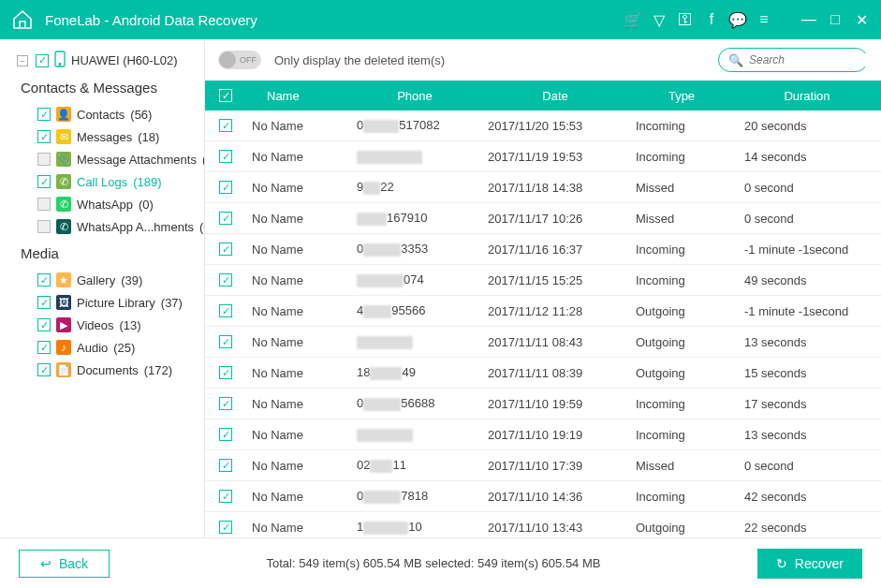 The width and height of the screenshot is (881, 588). What do you see at coordinates (64, 114) in the screenshot?
I see `category-icon: 👤` at bounding box center [64, 114].